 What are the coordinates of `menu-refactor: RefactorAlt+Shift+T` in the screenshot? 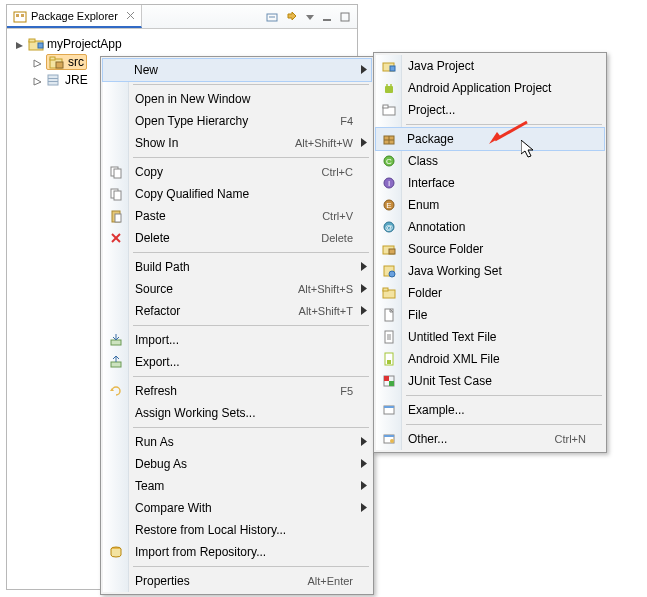 It's located at (237, 311).